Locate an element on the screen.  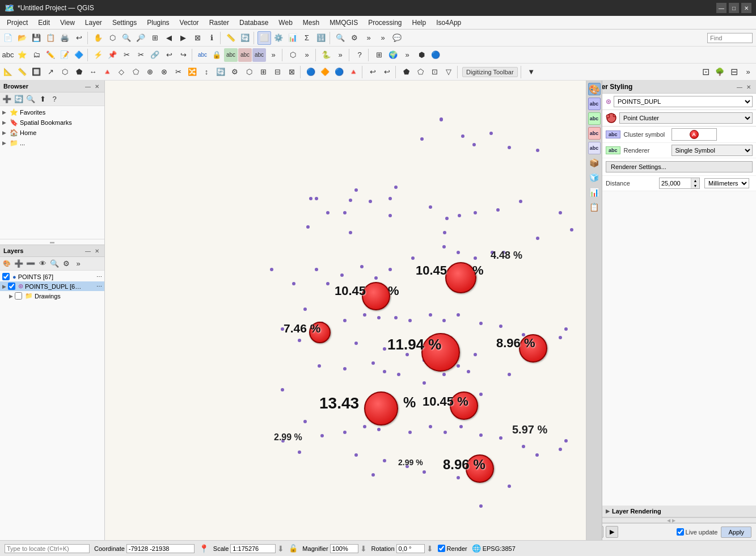
zoom-full-btn: ⊞ is located at coordinates (155, 38).